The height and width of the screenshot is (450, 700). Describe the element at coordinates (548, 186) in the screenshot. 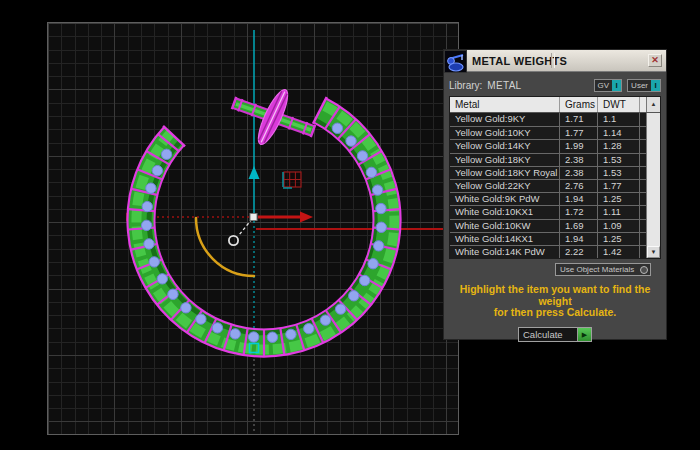

I see `table-rows: Yellow Gold:9KY1.711.1Yellow Gold:10KY1.…` at that location.